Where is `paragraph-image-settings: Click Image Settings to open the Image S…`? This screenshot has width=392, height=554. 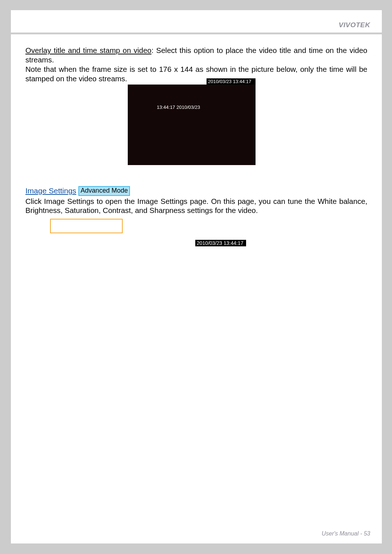
paragraph-image-settings: Click Image Settings to open the Image S… is located at coordinates (196, 206).